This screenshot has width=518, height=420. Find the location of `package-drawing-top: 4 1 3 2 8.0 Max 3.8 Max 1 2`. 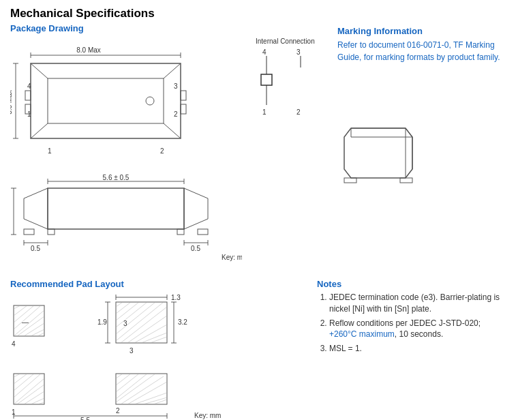

package-drawing-top: 4 1 3 2 8.0 Max 3.8 Max 1 2 is located at coordinates (126, 104).